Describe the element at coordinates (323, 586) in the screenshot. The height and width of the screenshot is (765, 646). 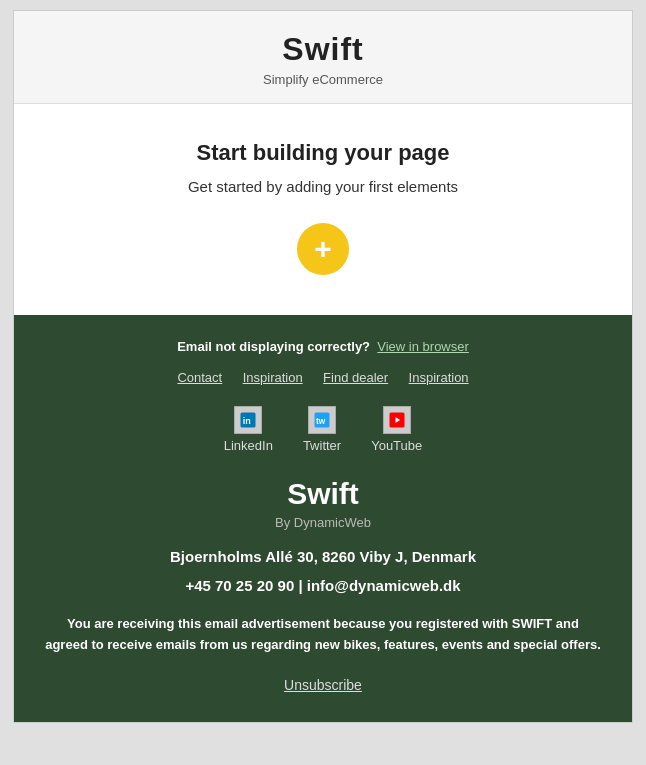
I see `footer-contact: +45 70 25 20 90 | info@dynamicweb.dk` at that location.